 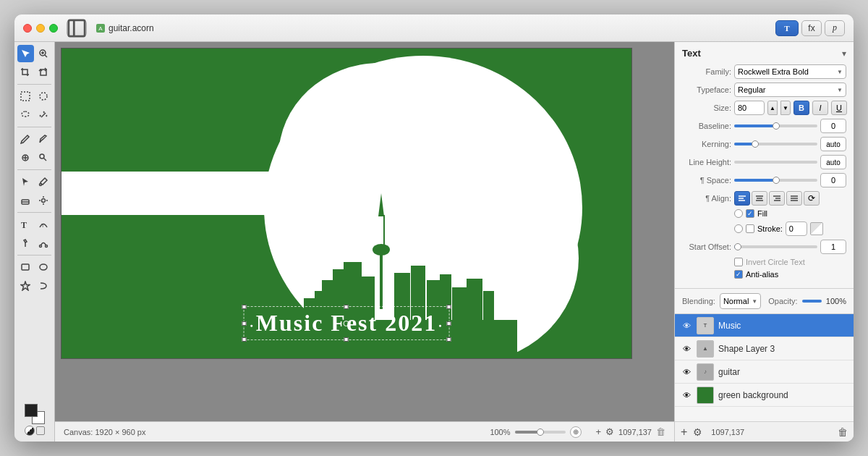 What do you see at coordinates (31, 410) in the screenshot?
I see `foreground-color-swatch` at bounding box center [31, 410].